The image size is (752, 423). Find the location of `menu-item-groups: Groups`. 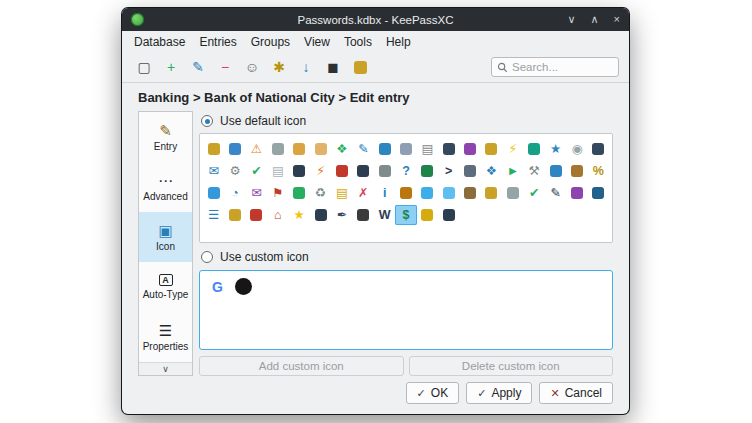

menu-item-groups: Groups is located at coordinates (270, 42).